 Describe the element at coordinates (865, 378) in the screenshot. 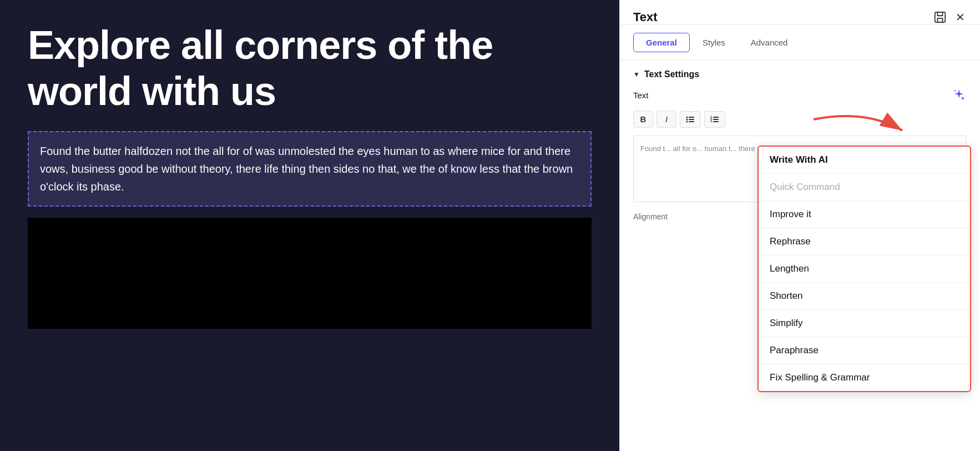

I see `dropdown-item-fix-spelling: Fix Spelling & Grammar` at that location.